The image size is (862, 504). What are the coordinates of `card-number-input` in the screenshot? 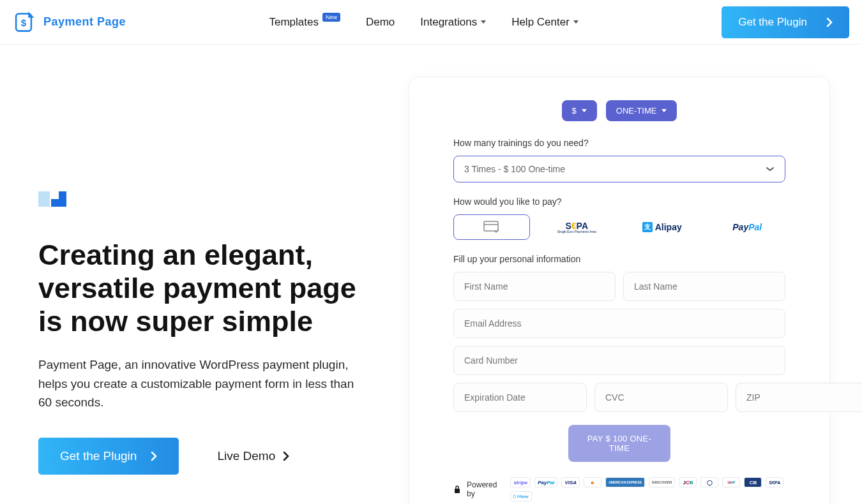 It's located at (619, 360).